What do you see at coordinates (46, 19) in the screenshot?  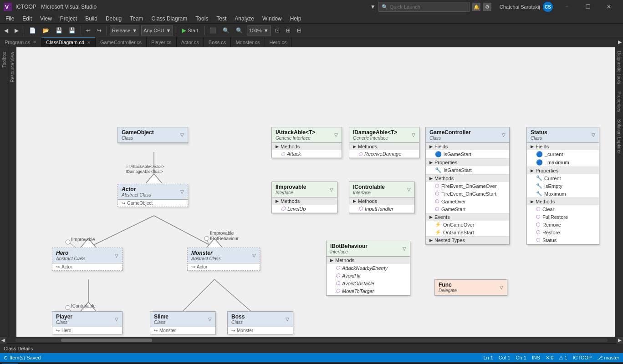 I see `menu-view: View` at bounding box center [46, 19].